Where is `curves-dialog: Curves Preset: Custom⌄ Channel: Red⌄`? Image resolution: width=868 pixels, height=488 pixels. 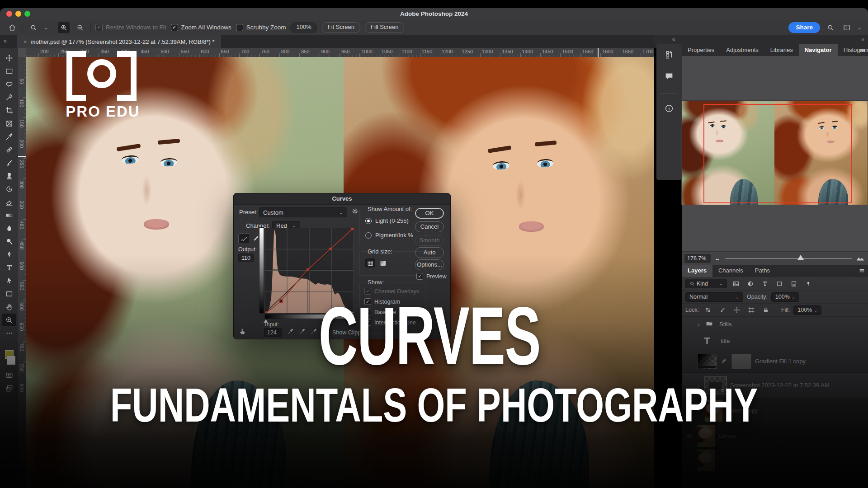 curves-dialog: Curves Preset: Custom⌄ Channel: Red⌄ is located at coordinates (342, 266).